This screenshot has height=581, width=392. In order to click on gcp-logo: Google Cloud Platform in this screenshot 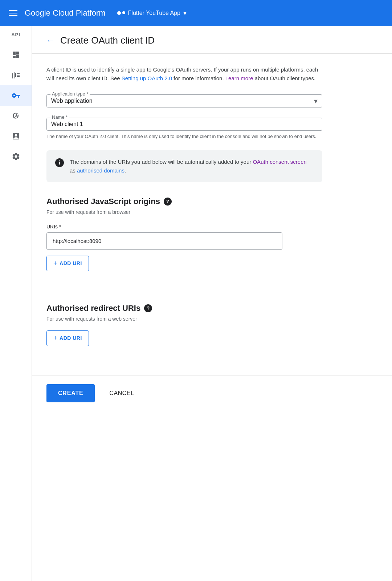, I will do `click(65, 13)`.